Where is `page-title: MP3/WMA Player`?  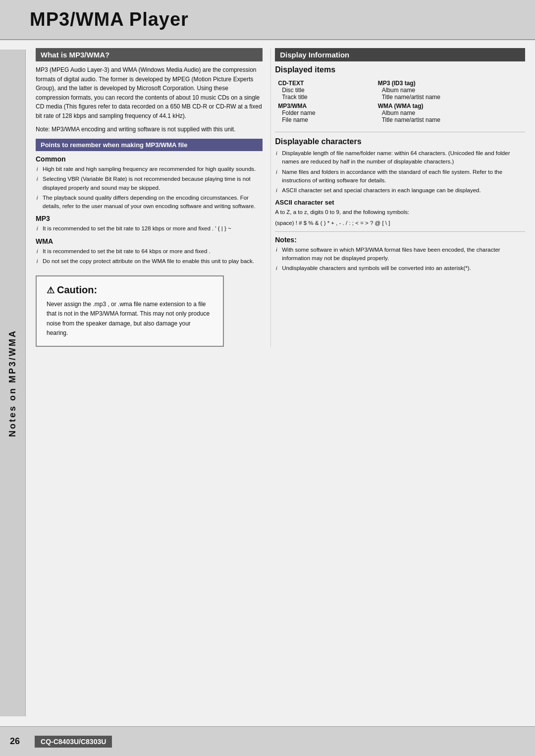
page-title: MP3/WMA Player is located at coordinates (109, 19).